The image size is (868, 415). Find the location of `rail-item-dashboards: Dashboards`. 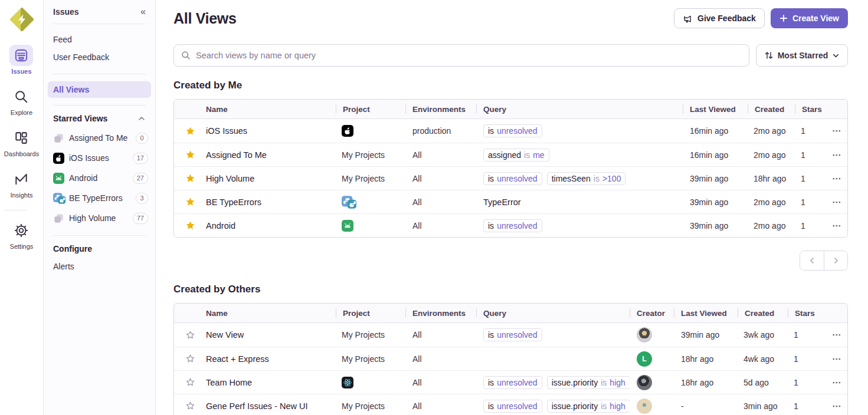

rail-item-dashboards: Dashboards is located at coordinates (21, 143).